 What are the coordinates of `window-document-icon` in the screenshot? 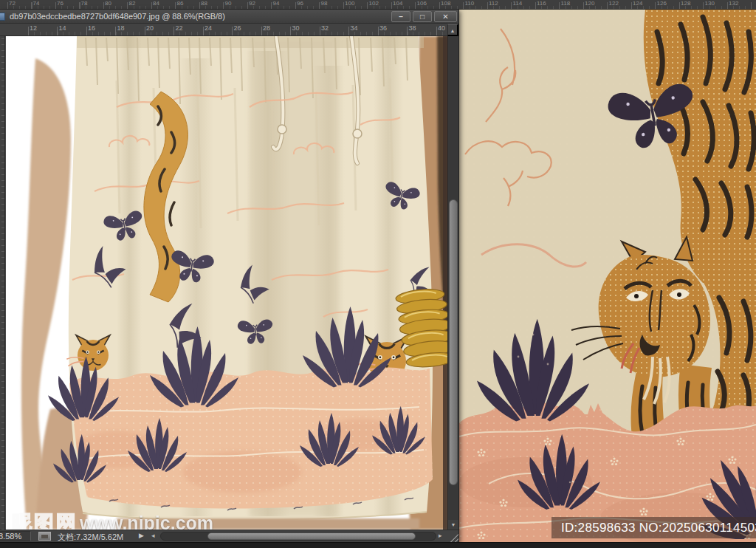 It's located at (3, 16).